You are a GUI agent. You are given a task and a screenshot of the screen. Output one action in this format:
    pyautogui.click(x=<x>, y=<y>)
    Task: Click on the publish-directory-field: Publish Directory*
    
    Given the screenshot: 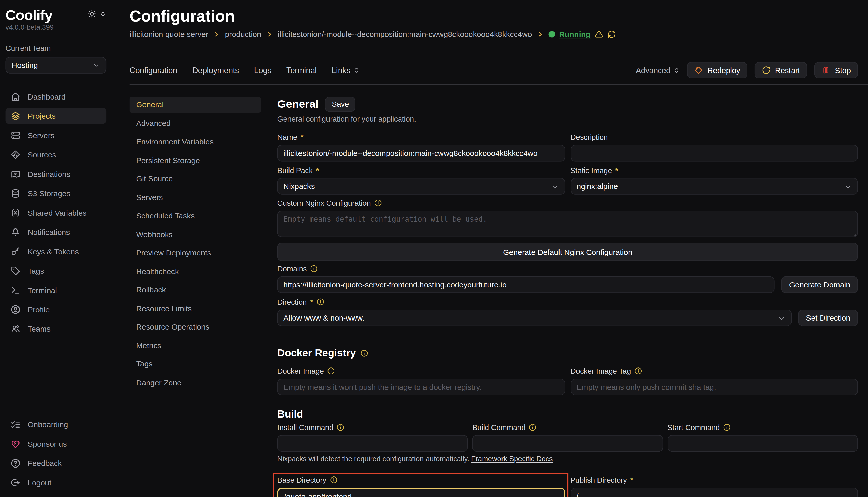 What is the action you would take?
    pyautogui.click(x=714, y=486)
    